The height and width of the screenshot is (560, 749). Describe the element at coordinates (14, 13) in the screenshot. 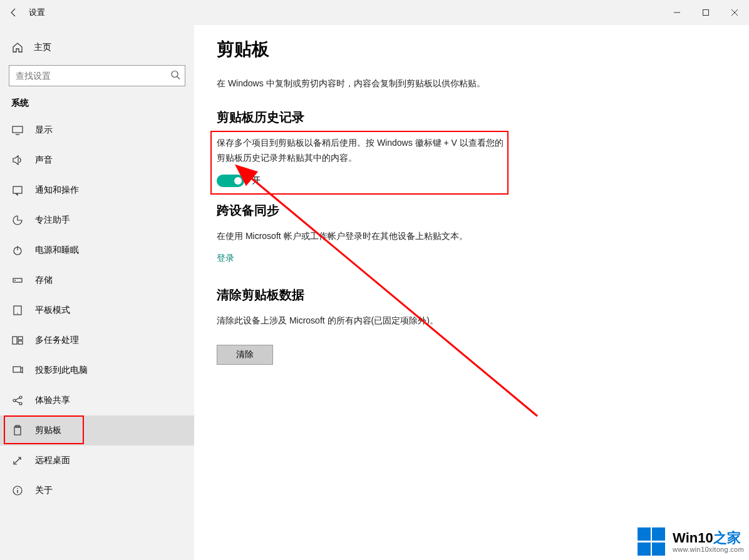

I see `back-button` at that location.